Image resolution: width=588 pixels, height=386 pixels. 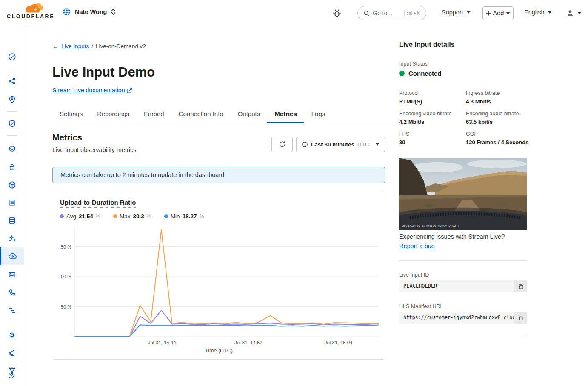 I want to click on copy-icon, so click(x=521, y=318).